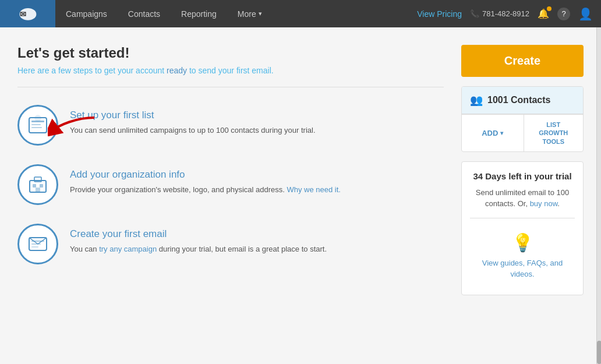 This screenshot has width=601, height=364. Describe the element at coordinates (549, 9) in the screenshot. I see `notification-badge` at that location.